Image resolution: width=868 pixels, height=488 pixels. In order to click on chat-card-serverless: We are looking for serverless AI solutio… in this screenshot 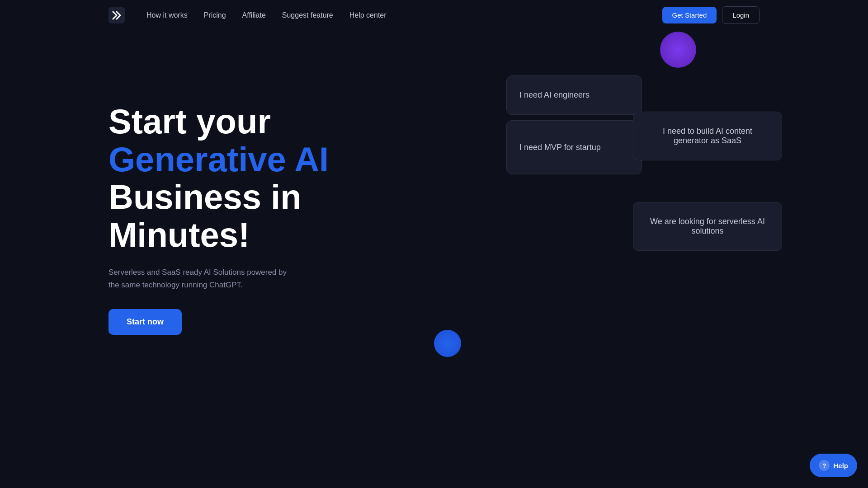, I will do `click(708, 226)`.